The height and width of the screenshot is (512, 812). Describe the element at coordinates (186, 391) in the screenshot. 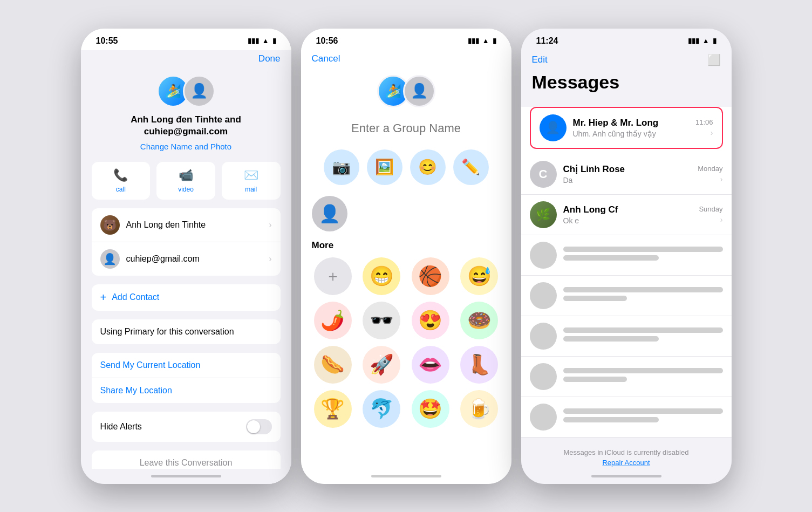

I see `share-location-item: Share My Location` at that location.